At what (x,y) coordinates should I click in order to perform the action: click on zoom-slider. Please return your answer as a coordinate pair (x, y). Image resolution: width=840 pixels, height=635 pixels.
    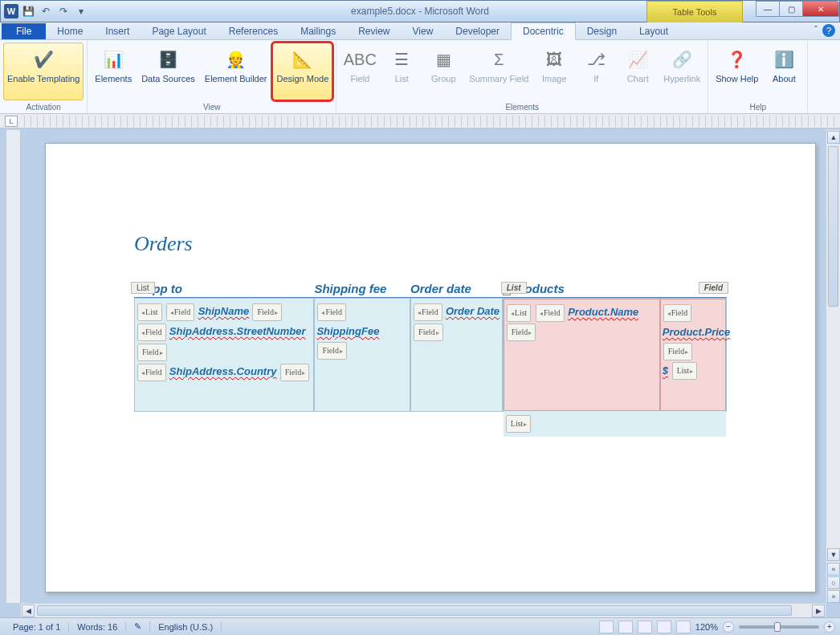
    Looking at the image, I should click on (779, 627).